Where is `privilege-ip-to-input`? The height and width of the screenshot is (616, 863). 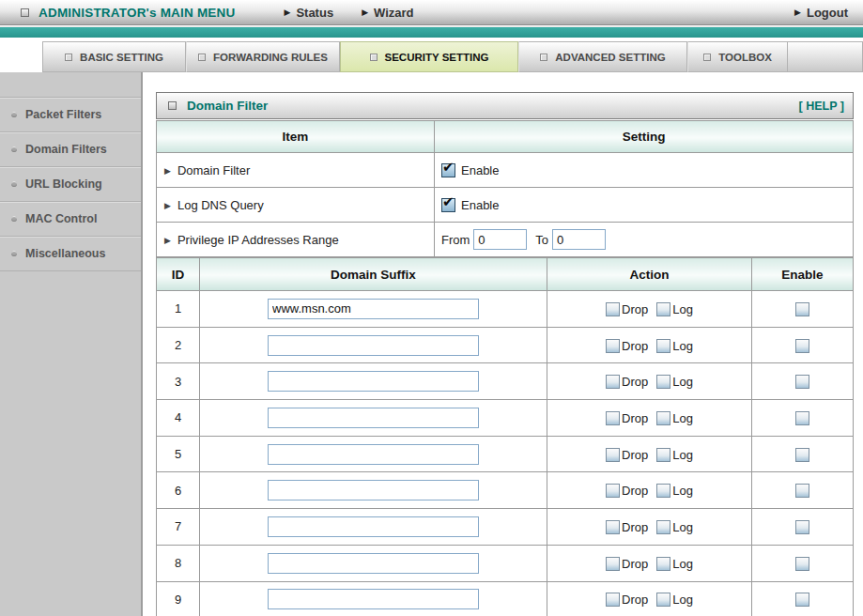 privilege-ip-to-input is located at coordinates (578, 239).